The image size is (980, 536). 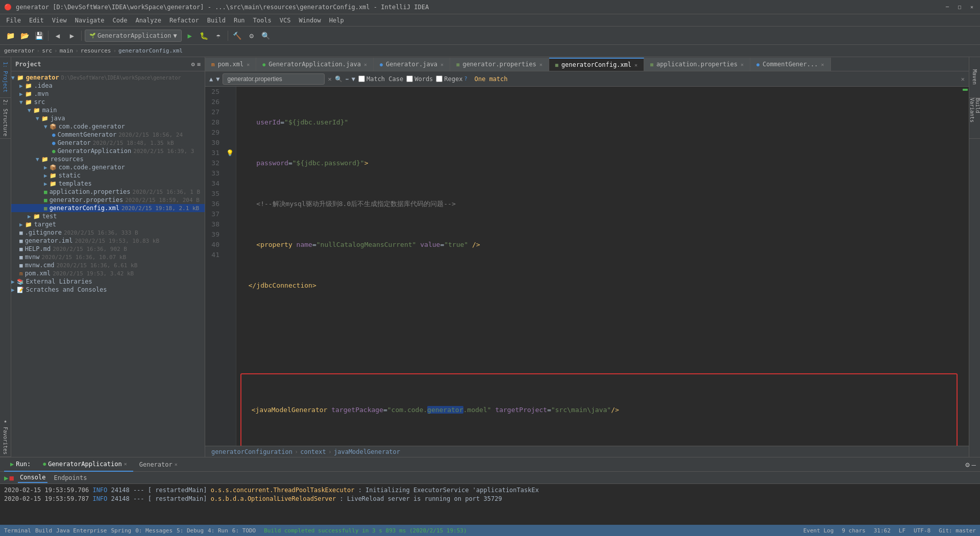 I want to click on messages-btn: 0: Messages, so click(x=154, y=530).